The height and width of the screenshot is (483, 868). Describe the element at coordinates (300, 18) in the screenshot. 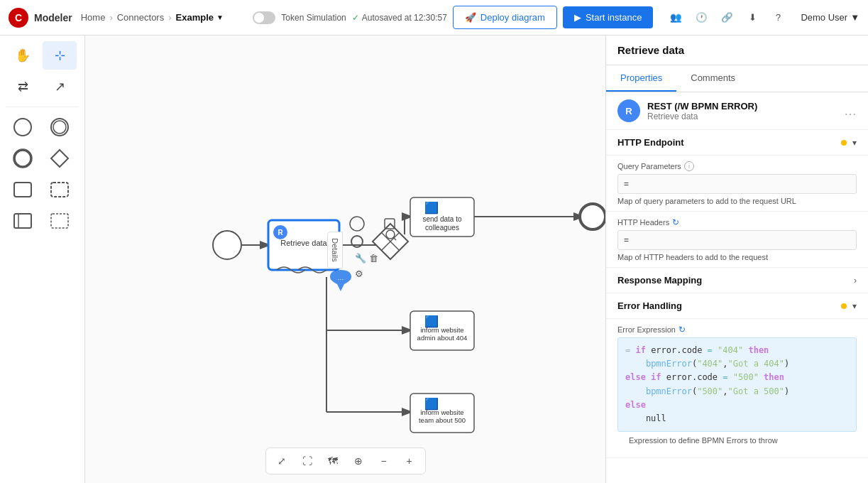

I see `token-simulation-toggle-row: Token Simulation` at that location.